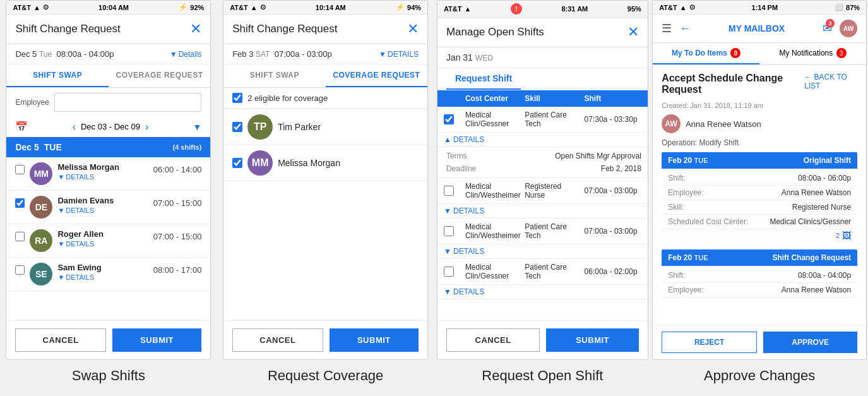 The width and height of the screenshot is (868, 396). Describe the element at coordinates (759, 291) in the screenshot. I see `cr-emp-row: Employee: Anna Renee Watson` at that location.